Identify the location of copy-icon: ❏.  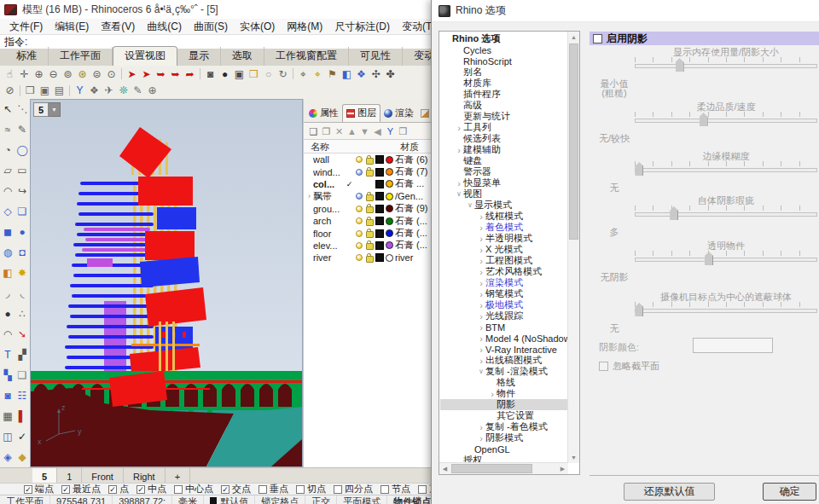
(22, 375).